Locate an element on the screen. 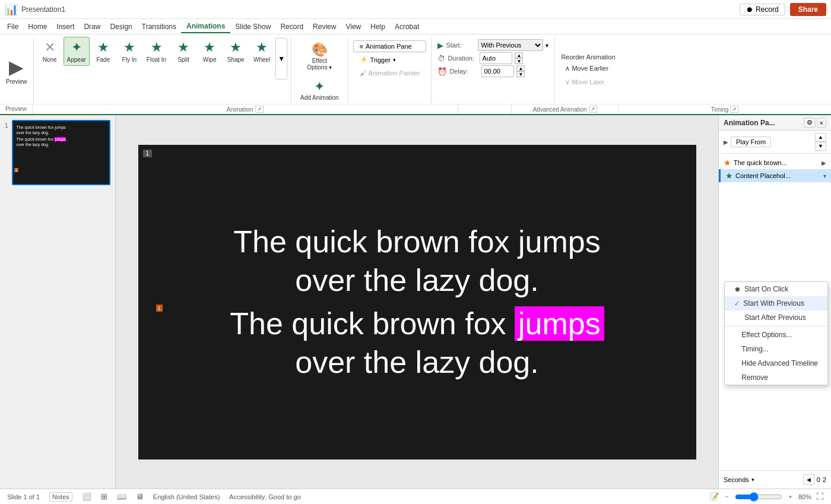 This screenshot has height=504, width=831. menu-record: Record is located at coordinates (292, 27).